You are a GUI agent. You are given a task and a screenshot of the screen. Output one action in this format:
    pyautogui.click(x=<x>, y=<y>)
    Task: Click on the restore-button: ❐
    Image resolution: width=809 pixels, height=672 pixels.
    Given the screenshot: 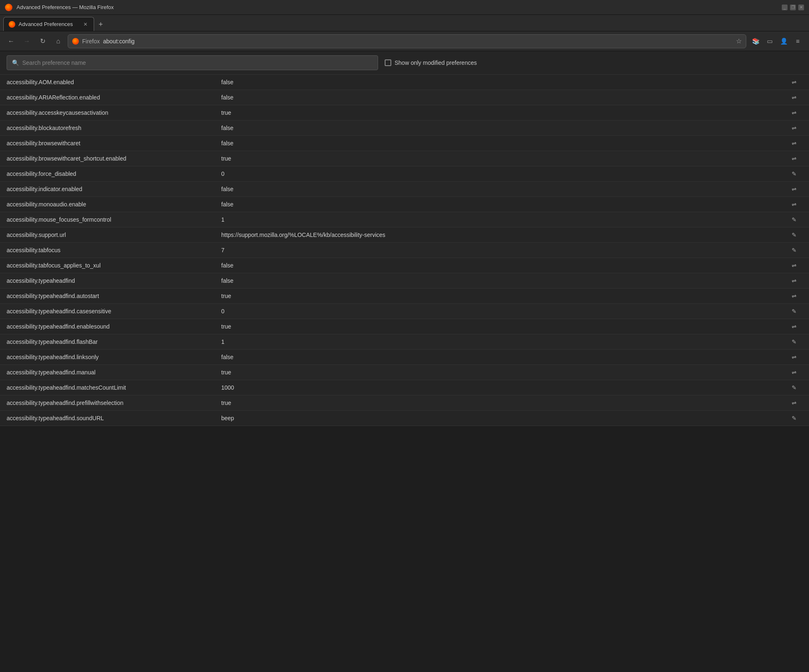 What is the action you would take?
    pyautogui.click(x=793, y=7)
    